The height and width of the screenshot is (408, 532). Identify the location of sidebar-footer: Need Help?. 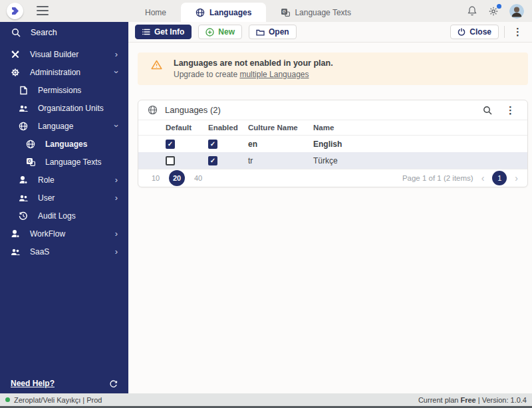
(64, 383).